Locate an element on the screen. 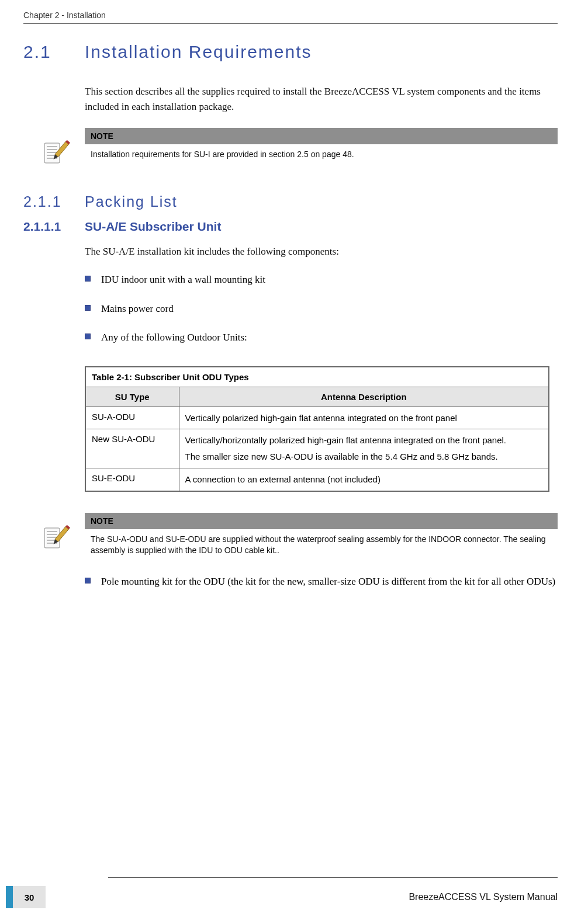  cell-text: Vertically/horizontally polarized high-g… is located at coordinates (364, 440).